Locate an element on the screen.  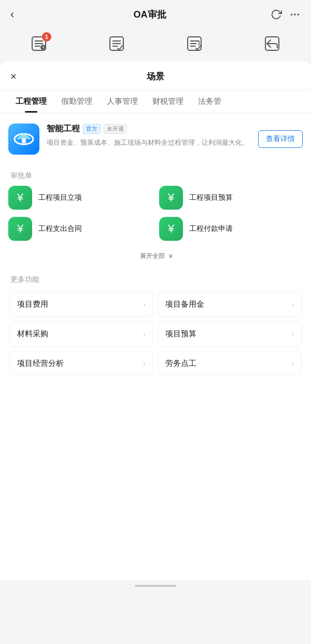
home-indicator is located at coordinates (156, 586).